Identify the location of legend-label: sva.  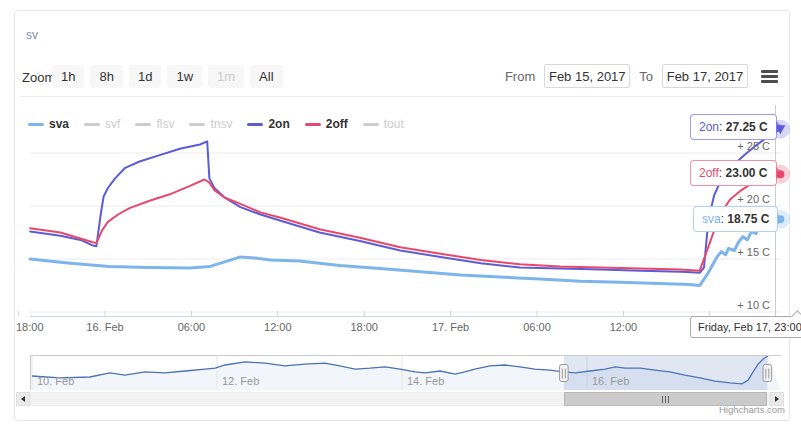
(59, 124).